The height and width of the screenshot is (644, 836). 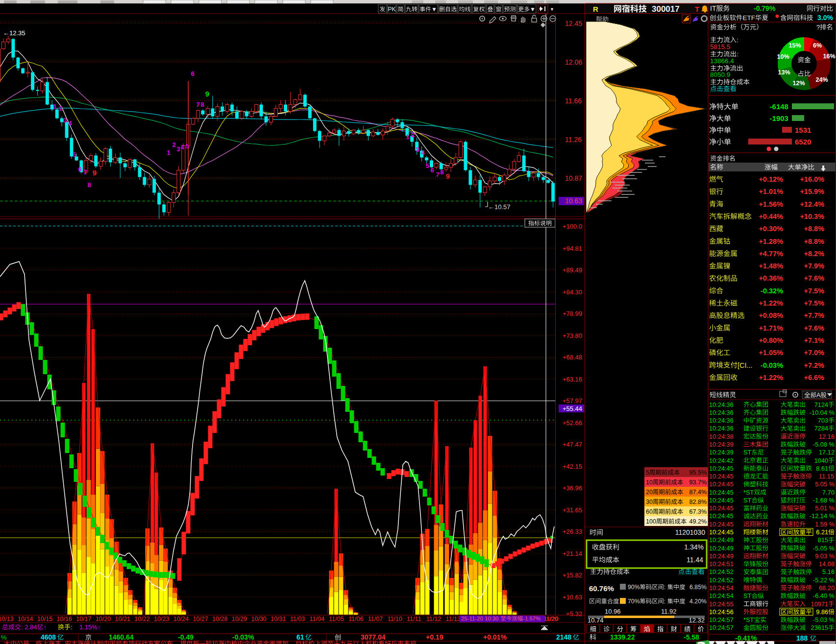 What do you see at coordinates (720, 47) in the screenshot?
I see `svg-text: 5815.5` at bounding box center [720, 47].